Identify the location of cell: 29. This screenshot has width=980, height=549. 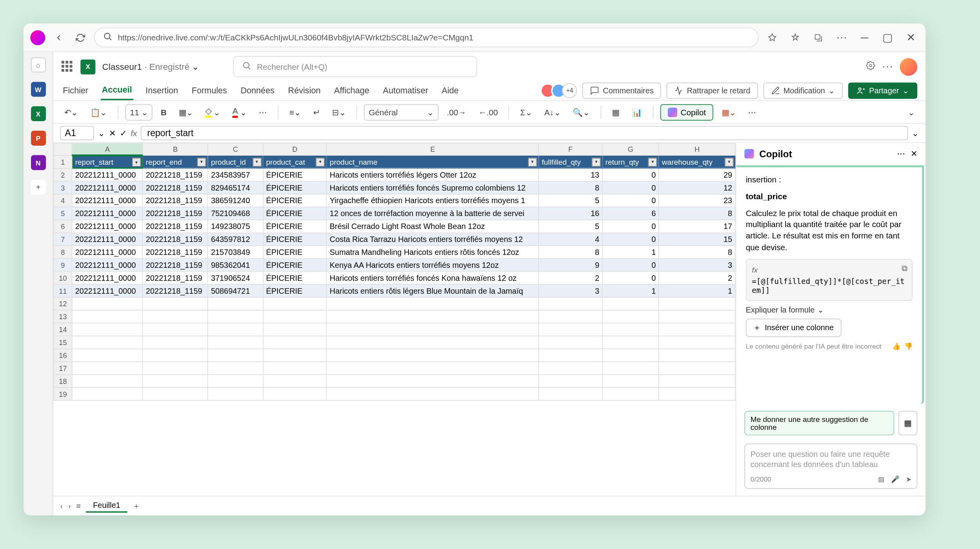
(697, 175).